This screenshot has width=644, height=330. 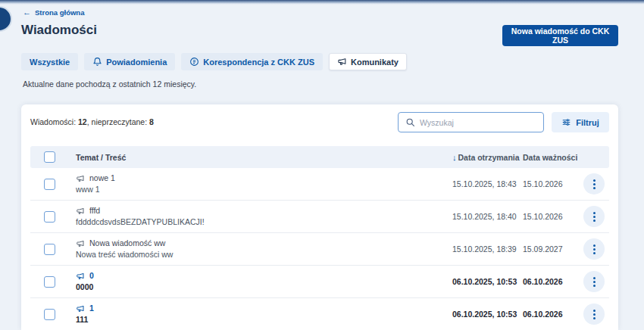 What do you see at coordinates (471, 123) in the screenshot?
I see `search-box` at bounding box center [471, 123].